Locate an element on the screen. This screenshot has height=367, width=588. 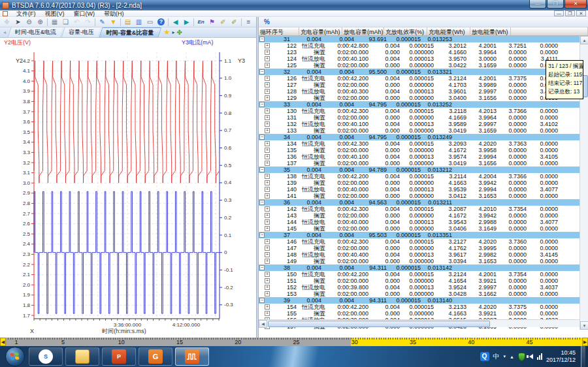
input-method-indicator: 中 is located at coordinates (497, 357).